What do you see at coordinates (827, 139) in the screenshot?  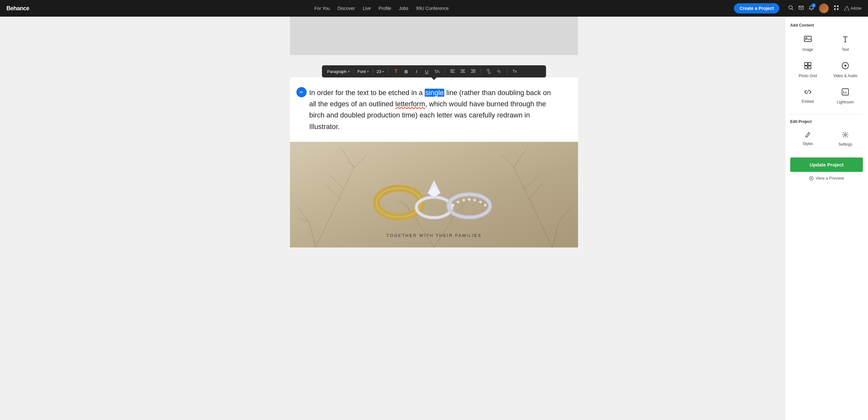 I see `edit-project-grid: Styles Settings` at bounding box center [827, 139].